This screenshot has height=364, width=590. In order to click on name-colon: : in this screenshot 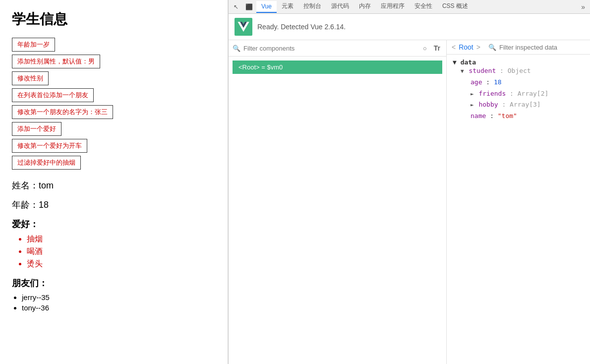, I will do `click(494, 116)`.